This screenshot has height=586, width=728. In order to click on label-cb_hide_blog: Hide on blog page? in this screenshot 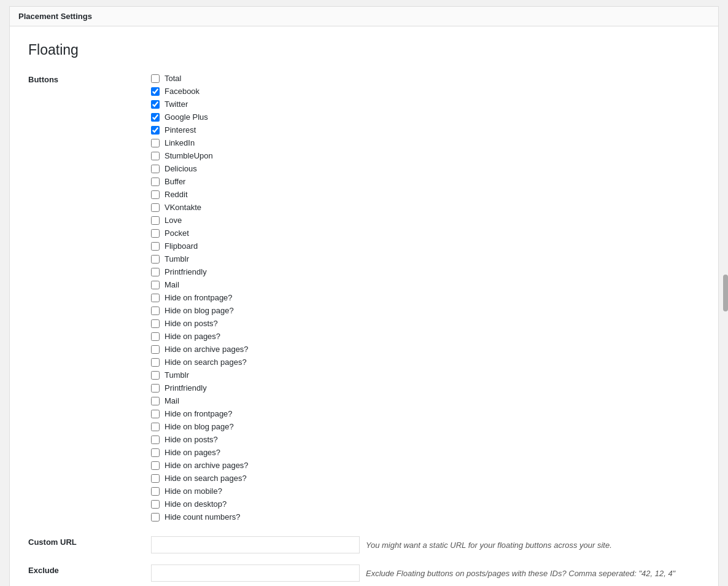, I will do `click(199, 311)`.